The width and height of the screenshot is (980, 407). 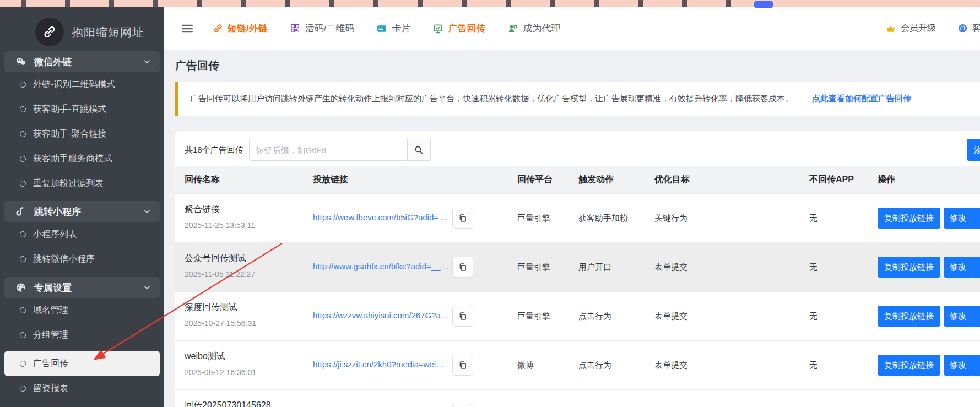 What do you see at coordinates (534, 29) in the screenshot?
I see `nav-item-become-agent: 成为代理` at bounding box center [534, 29].